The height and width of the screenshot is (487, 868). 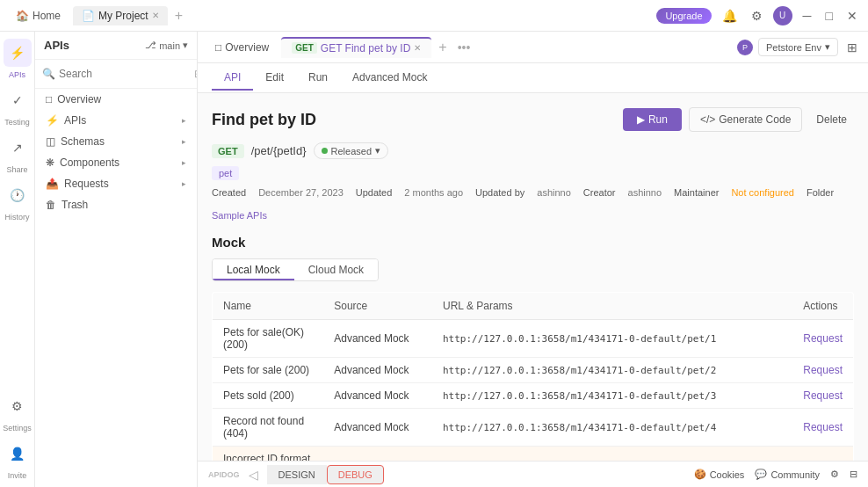 I want to click on tab-close-icon: ✕, so click(x=417, y=47).